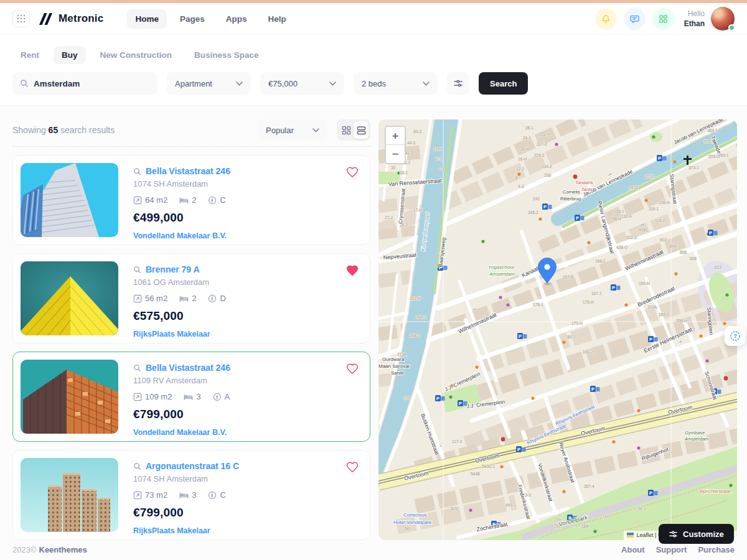 This screenshot has width=747, height=560. Describe the element at coordinates (411, 143) in the screenshot. I see `house-number: 44-3` at that location.